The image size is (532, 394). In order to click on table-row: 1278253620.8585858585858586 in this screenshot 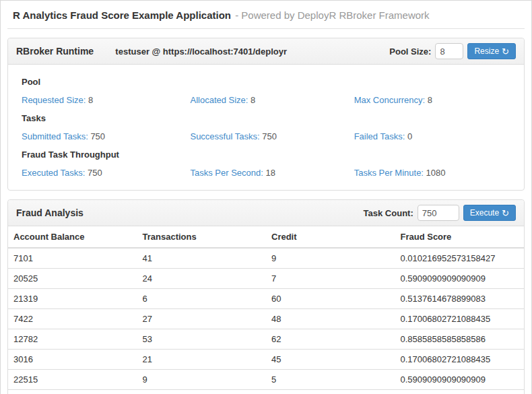, I will do `click(266, 339)`.